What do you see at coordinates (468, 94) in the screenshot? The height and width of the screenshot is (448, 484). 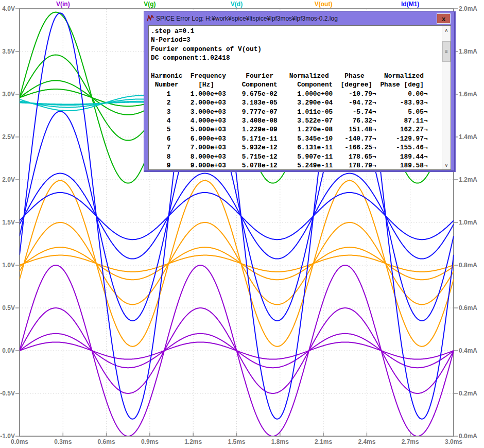 I see `axis-tick-label-current: 1.6mA` at bounding box center [468, 94].